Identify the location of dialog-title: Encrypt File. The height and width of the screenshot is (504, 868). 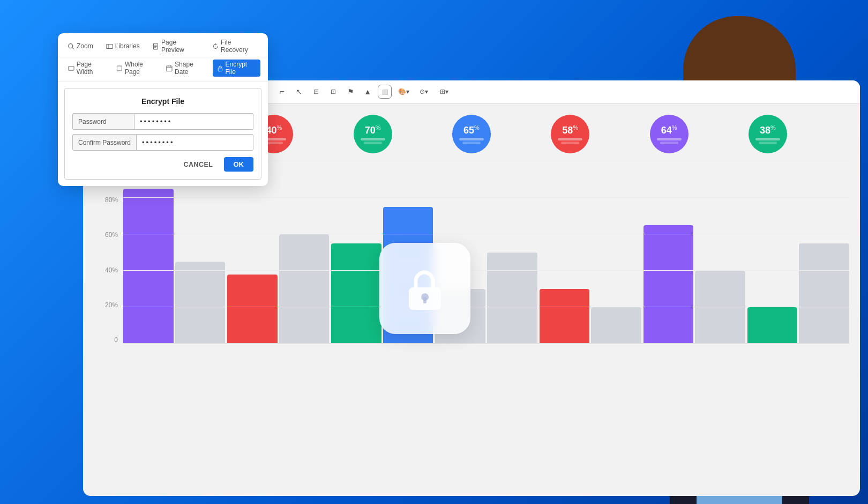
(163, 101).